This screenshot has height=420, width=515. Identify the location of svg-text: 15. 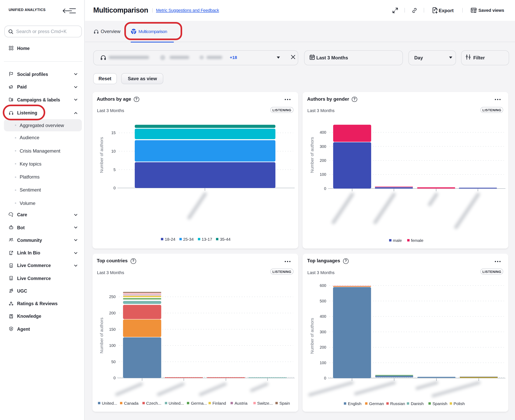
(113, 133).